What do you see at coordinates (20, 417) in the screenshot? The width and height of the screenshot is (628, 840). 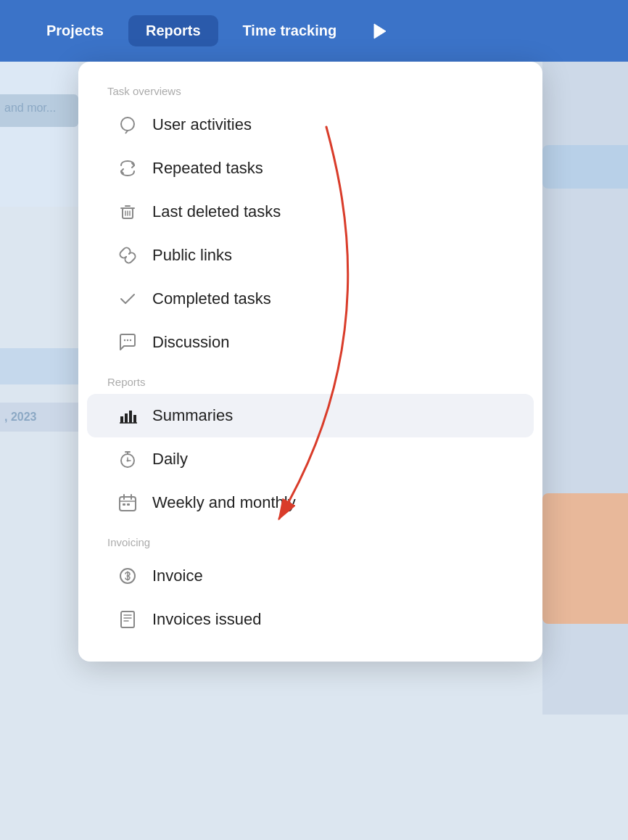 I see `year-text: , 2023` at bounding box center [20, 417].